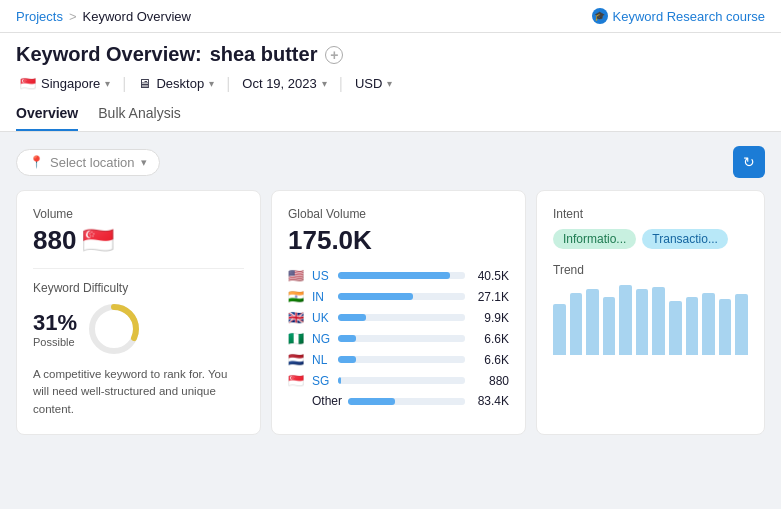  Describe the element at coordinates (334, 55) in the screenshot. I see `add-keyword-button: +` at that location.